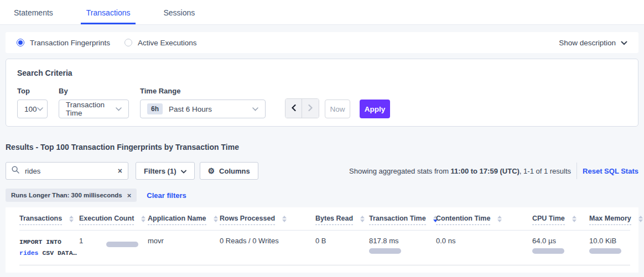  What do you see at coordinates (375, 109) in the screenshot?
I see `apply-button: Apply` at bounding box center [375, 109].